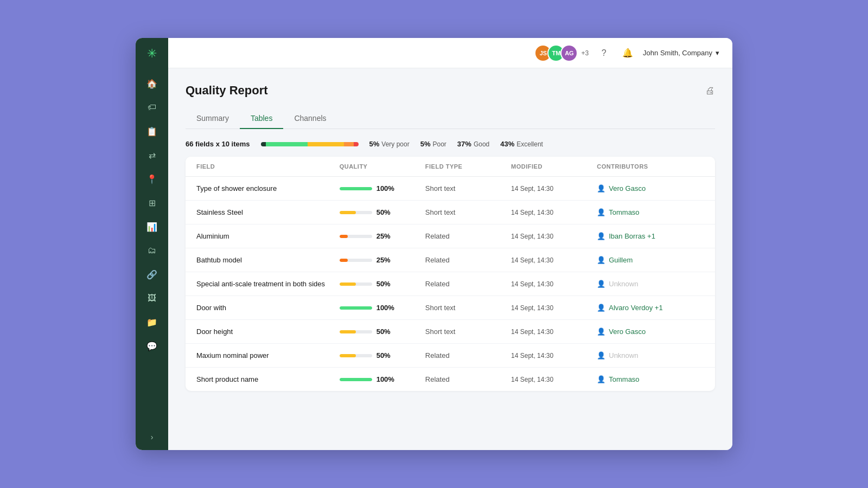 Image resolution: width=868 pixels, height=488 pixels. Describe the element at coordinates (601, 356) in the screenshot. I see `person-icon-7: 👤` at that location.